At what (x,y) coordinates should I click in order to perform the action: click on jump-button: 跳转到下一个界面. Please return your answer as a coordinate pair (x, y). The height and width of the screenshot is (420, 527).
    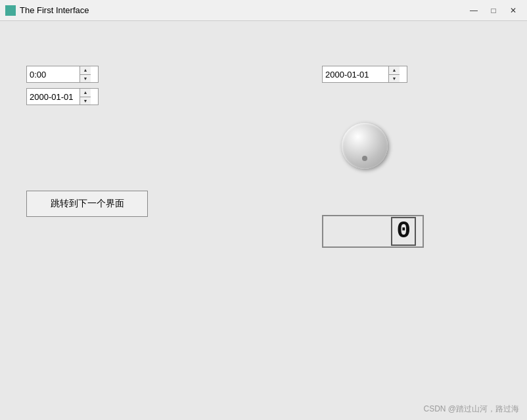
    Looking at the image, I should click on (87, 204).